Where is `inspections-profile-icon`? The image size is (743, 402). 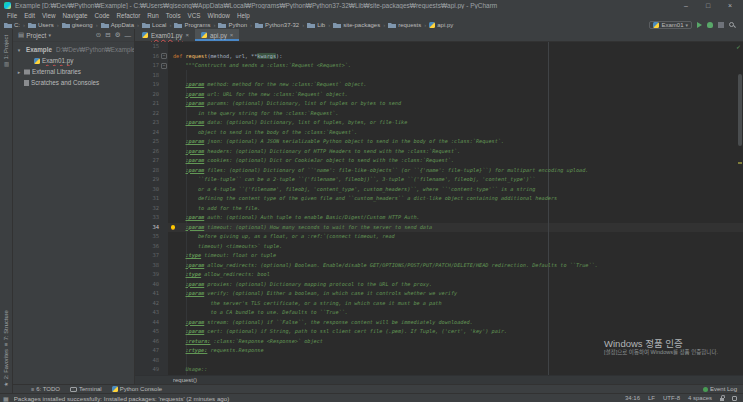
inspections-profile-icon is located at coordinates (734, 398).